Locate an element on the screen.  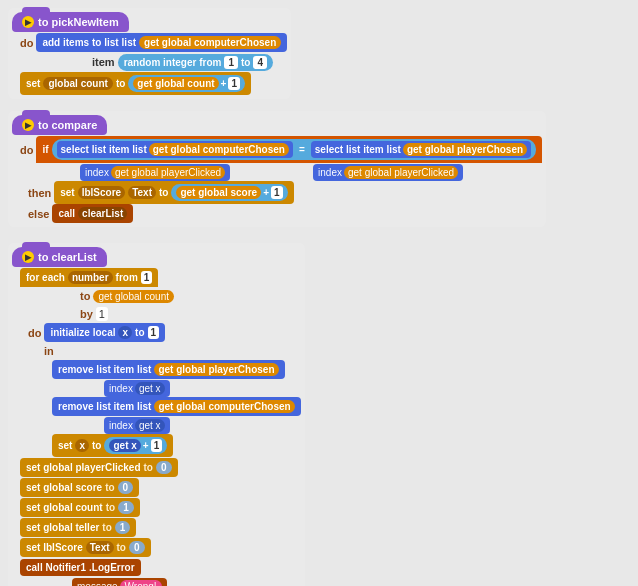
get-playerchosen-rep: get global playerChosen is located at coordinates (216, 370).